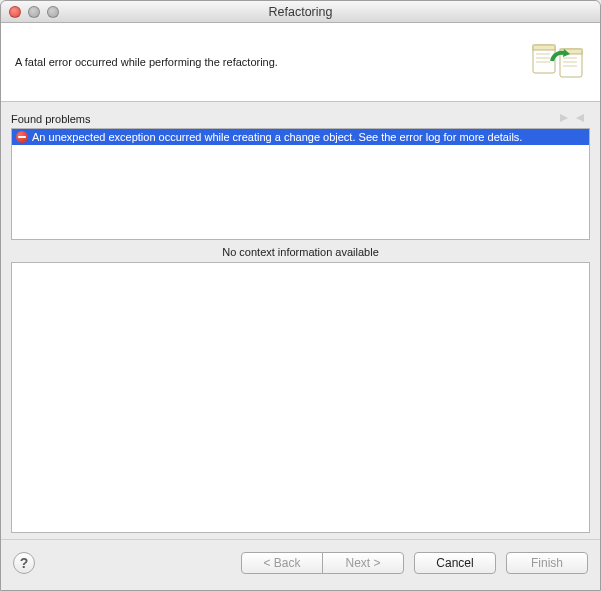 Image resolution: width=601 pixels, height=591 pixels. What do you see at coordinates (146, 62) in the screenshot?
I see `error-message: A fatal error occurred while performing …` at bounding box center [146, 62].